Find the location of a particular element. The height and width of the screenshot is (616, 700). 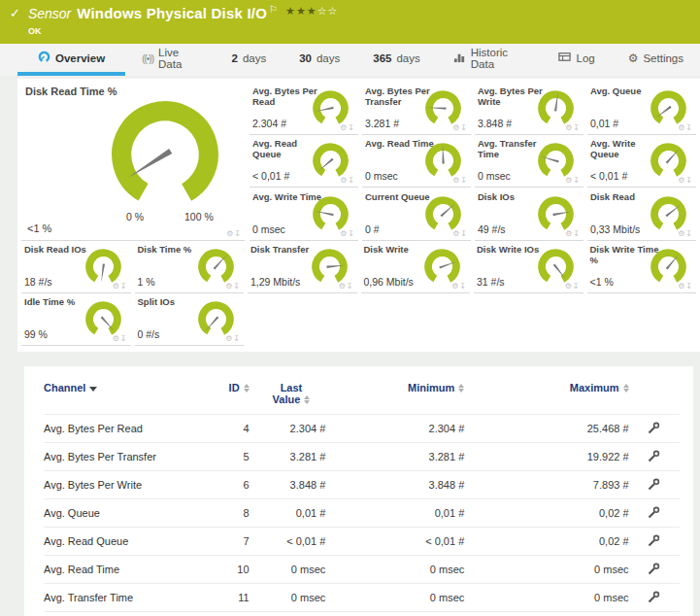

col-header-id: ID is located at coordinates (228, 393).